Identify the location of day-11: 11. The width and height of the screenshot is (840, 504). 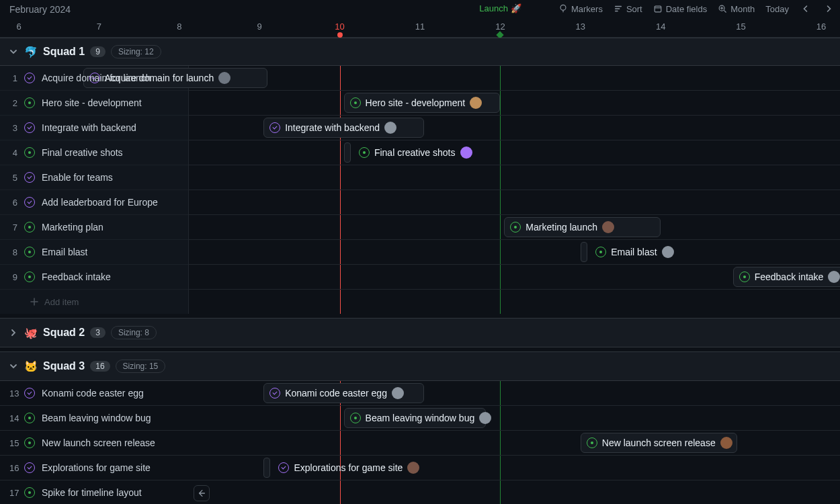
(420, 27).